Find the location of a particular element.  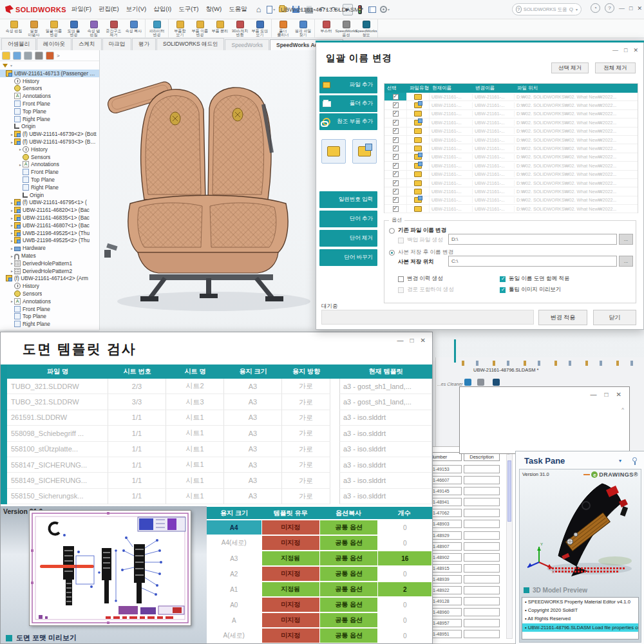

tree-item: ▸UBW-21161-46835<1> (Bac is located at coordinates (50, 218).